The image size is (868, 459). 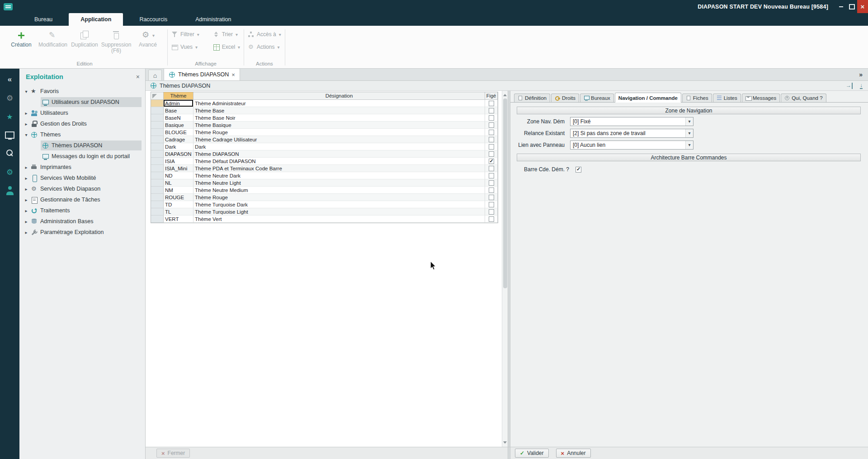 I want to click on detail-tab: Navigation / Commande, so click(x=648, y=98).